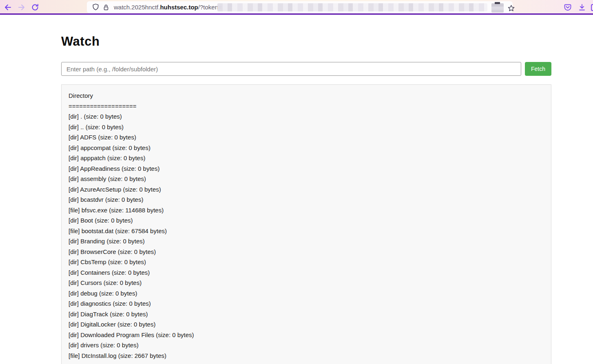 The image size is (593, 364). What do you see at coordinates (511, 8) in the screenshot?
I see `star-icon` at bounding box center [511, 8].